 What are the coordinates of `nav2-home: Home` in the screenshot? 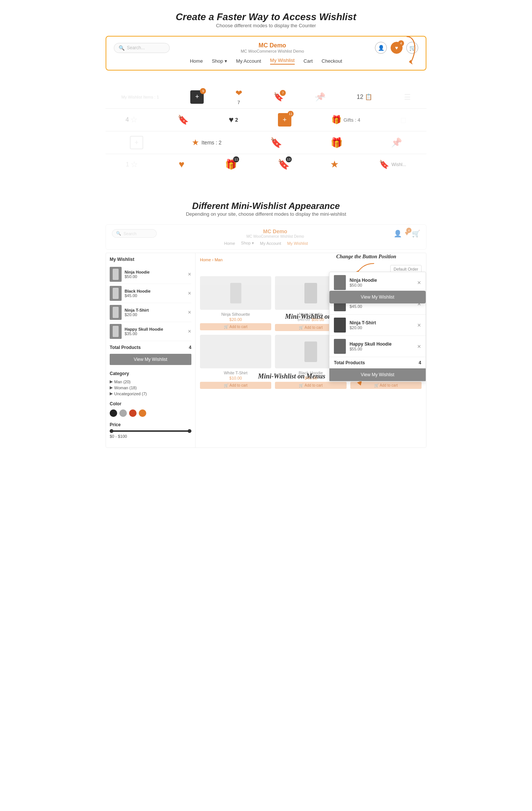 It's located at (230, 243).